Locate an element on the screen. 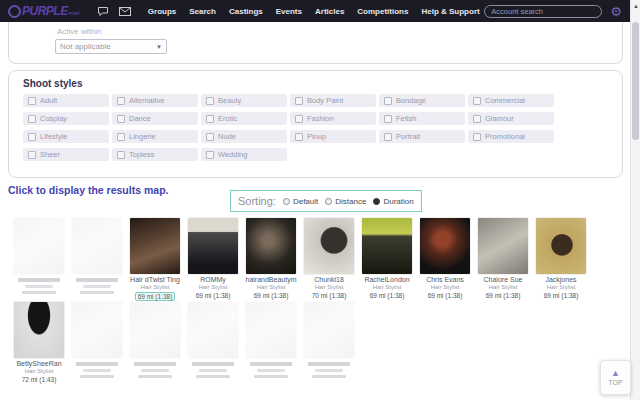  gear-icon: ⚙ is located at coordinates (616, 12).